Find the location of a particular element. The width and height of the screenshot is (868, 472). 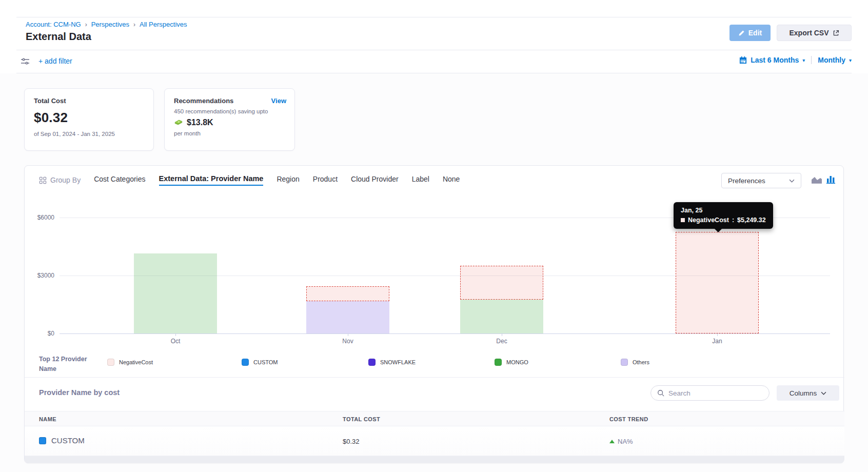

time-controls: Last 6 Months ▾ Monthly ▾ is located at coordinates (795, 60).